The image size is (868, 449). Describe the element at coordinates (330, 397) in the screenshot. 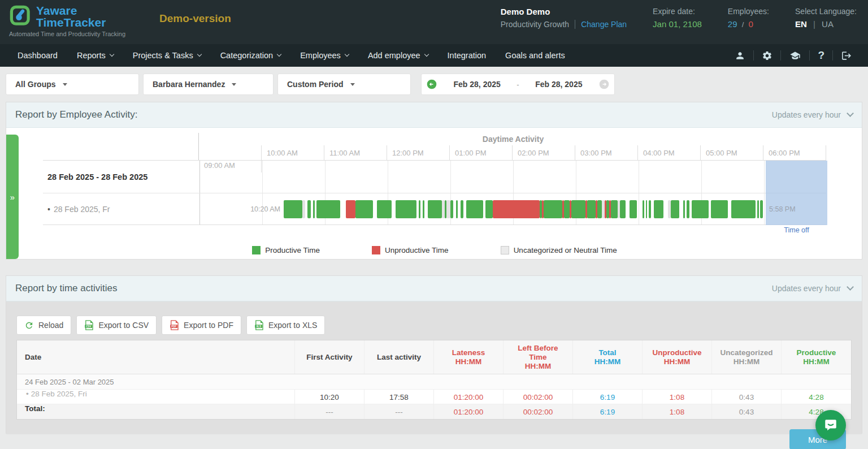

I see `cell-first-activity: 10:20` at that location.